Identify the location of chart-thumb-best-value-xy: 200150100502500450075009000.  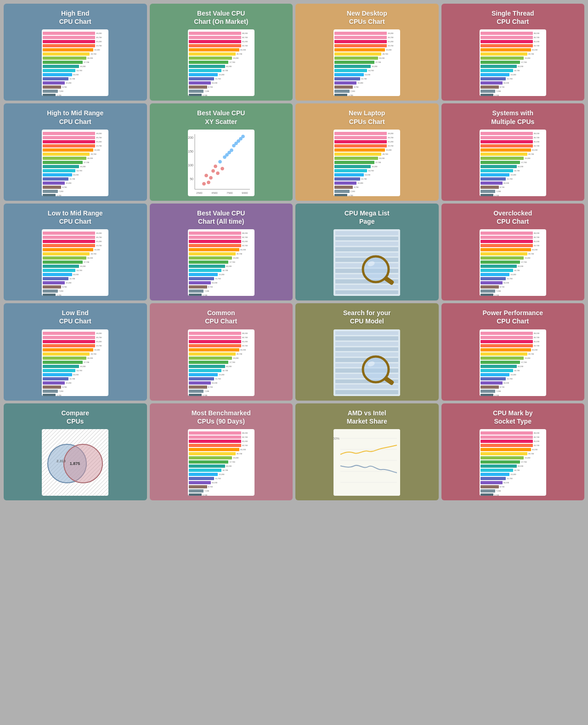
(221, 163).